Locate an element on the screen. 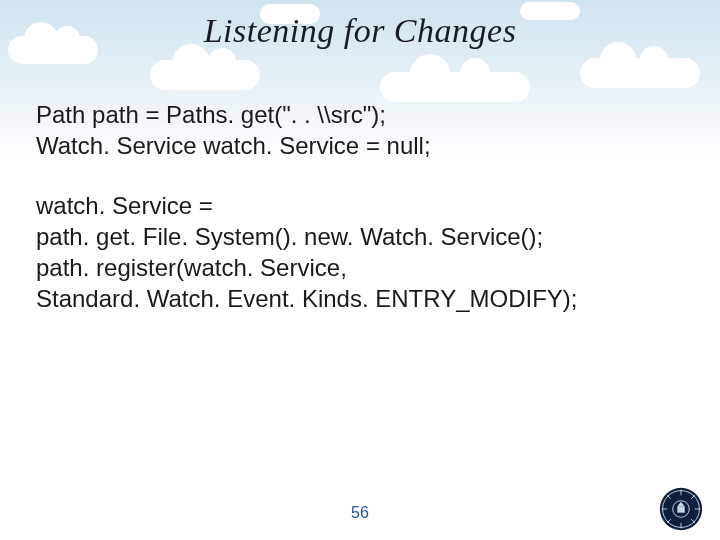  code-line: path. register(watch. Service, is located at coordinates (368, 268).